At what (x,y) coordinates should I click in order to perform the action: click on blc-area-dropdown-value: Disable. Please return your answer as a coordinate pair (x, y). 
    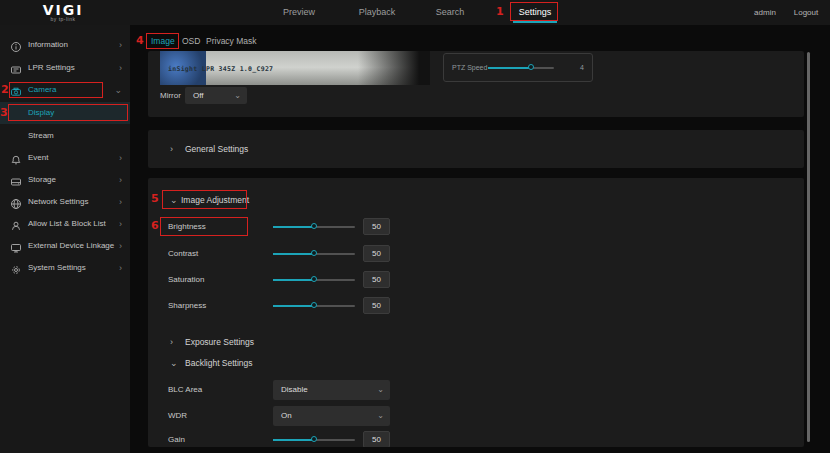
    Looking at the image, I should click on (294, 390).